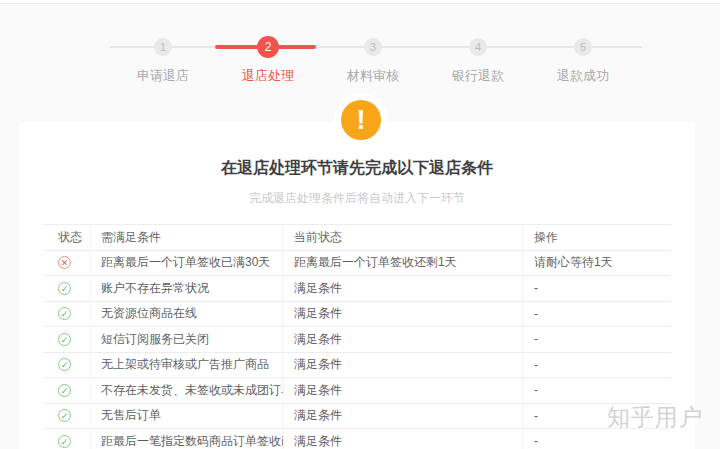 Image resolution: width=720 pixels, height=449 pixels. What do you see at coordinates (478, 76) in the screenshot?
I see `step-4-label: 银行退款` at bounding box center [478, 76].